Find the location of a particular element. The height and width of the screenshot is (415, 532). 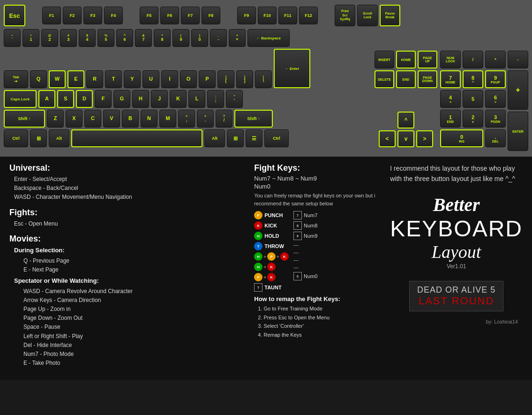

f7-key: F7 is located at coordinates (190, 15).